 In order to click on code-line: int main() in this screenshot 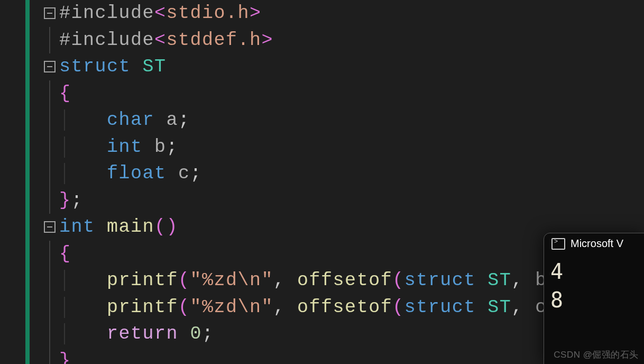, I will do `click(291, 228)`.